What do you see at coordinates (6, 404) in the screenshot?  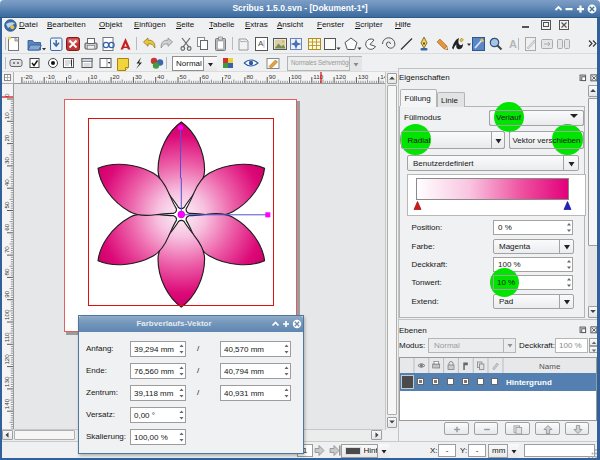 I see `svg-text: 140` at bounding box center [6, 404].